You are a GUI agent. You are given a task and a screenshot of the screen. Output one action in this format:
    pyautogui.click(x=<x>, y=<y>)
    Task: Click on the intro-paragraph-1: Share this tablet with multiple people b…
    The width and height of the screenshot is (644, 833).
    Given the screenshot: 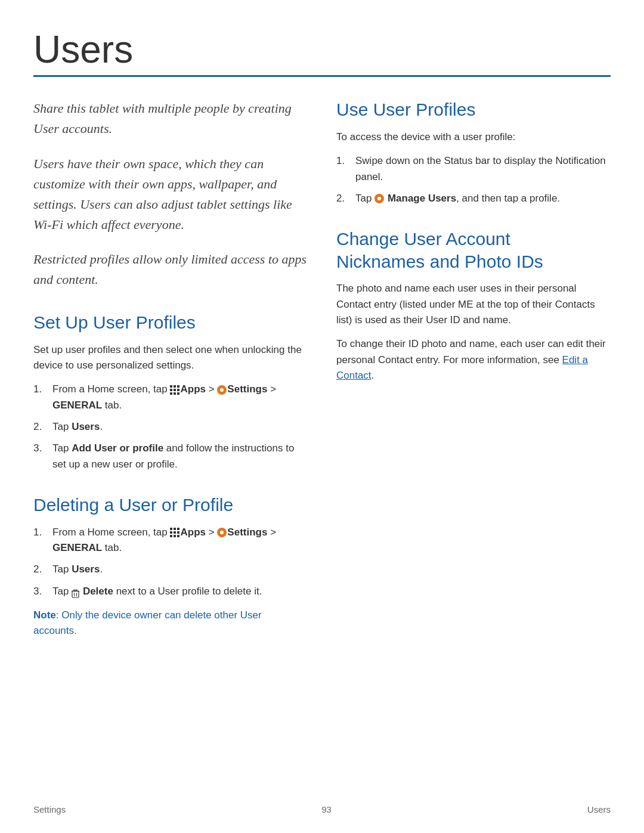 What is the action you would take?
    pyautogui.click(x=171, y=119)
    